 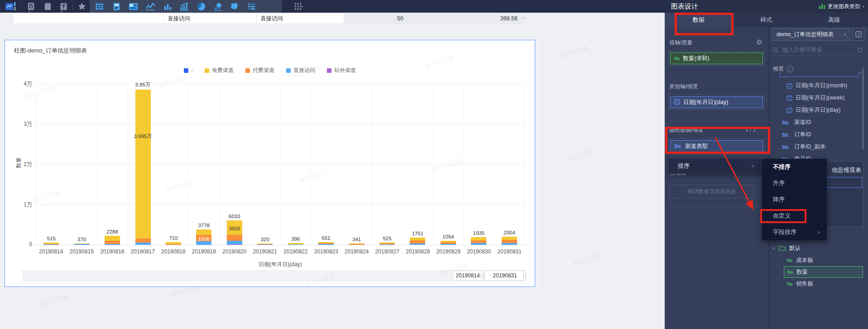 What do you see at coordinates (818, 86) in the screenshot?
I see `field-row-日期(年月日)(month): 日期(年月日)(month)` at bounding box center [818, 86].